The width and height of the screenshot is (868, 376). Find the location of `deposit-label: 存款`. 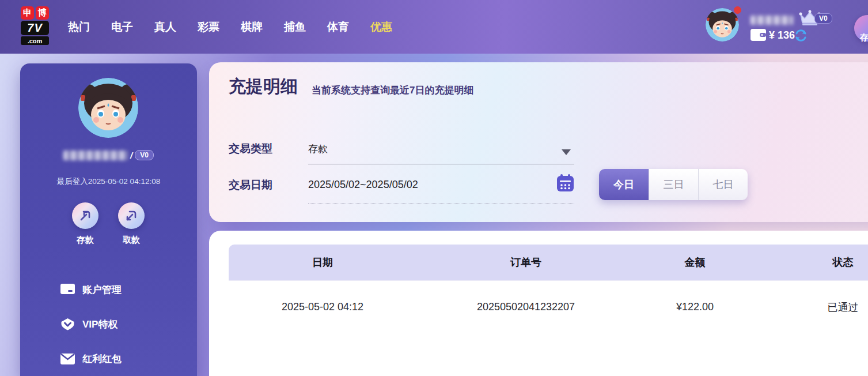

deposit-label: 存款 is located at coordinates (85, 240).